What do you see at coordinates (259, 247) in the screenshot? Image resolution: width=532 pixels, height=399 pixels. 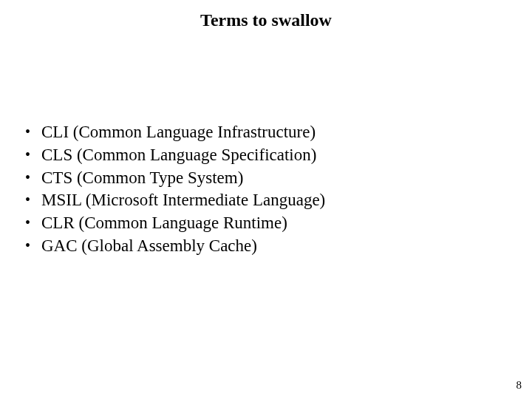 I see `list-item: GAC (Global Assembly Cache)` at bounding box center [259, 247].